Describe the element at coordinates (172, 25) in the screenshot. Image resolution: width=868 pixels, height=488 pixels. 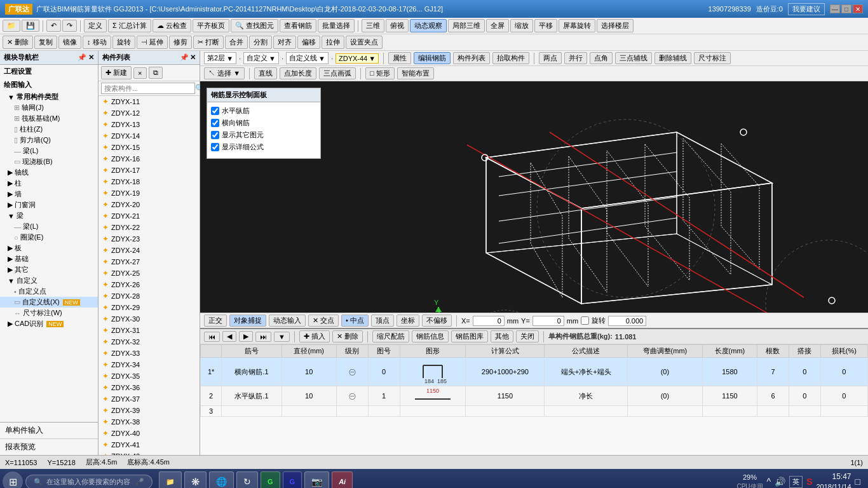
I see `cloud-btn: ☁ 云检查` at that location.